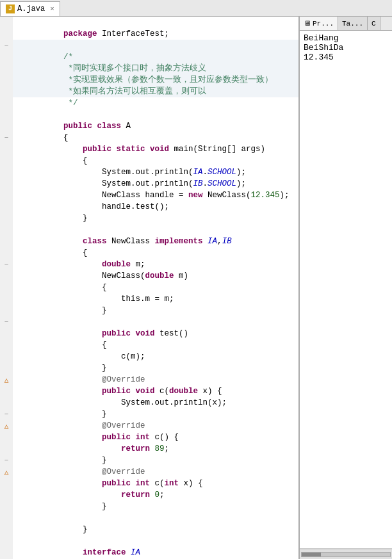 The height and width of the screenshot is (559, 392). What do you see at coordinates (156, 22) in the screenshot?
I see `line-1: package InterfaceTest;` at bounding box center [156, 22].